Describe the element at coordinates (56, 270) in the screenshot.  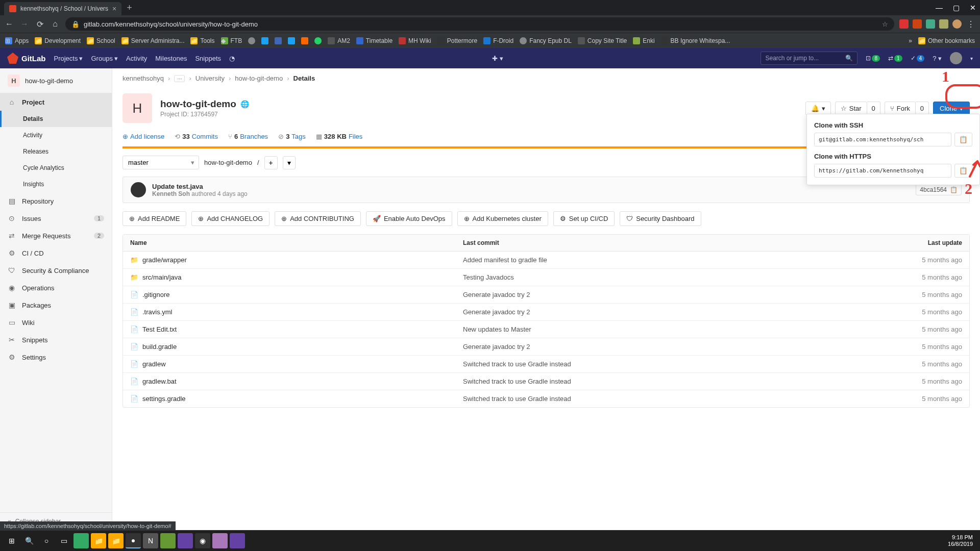
I see `sidebar-item-security-compliance: 🛡Security & Compliance` at that location.